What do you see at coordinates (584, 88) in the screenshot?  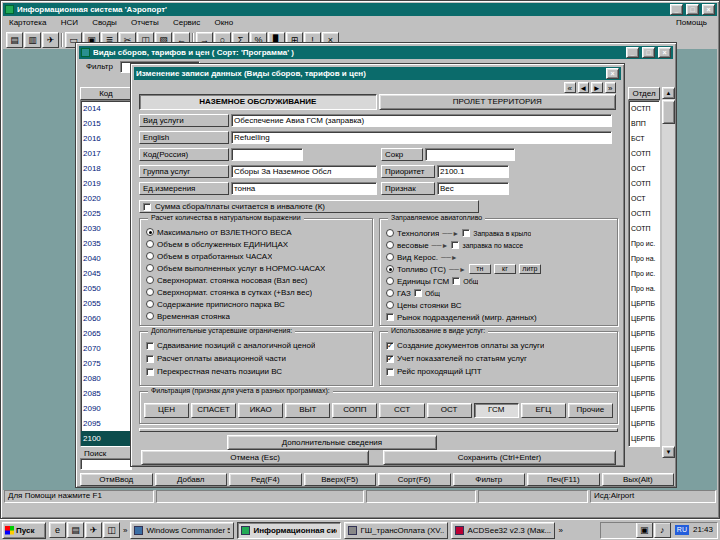 I see `record-nav-button: ◄` at bounding box center [584, 88].